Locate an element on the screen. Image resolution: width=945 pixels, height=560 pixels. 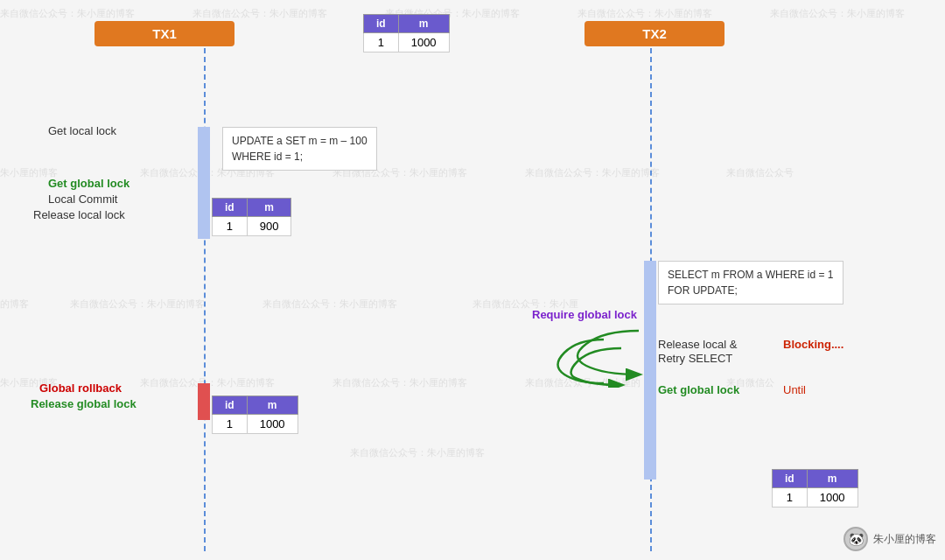
tx1-mid-m: 900 is located at coordinates (270, 227).